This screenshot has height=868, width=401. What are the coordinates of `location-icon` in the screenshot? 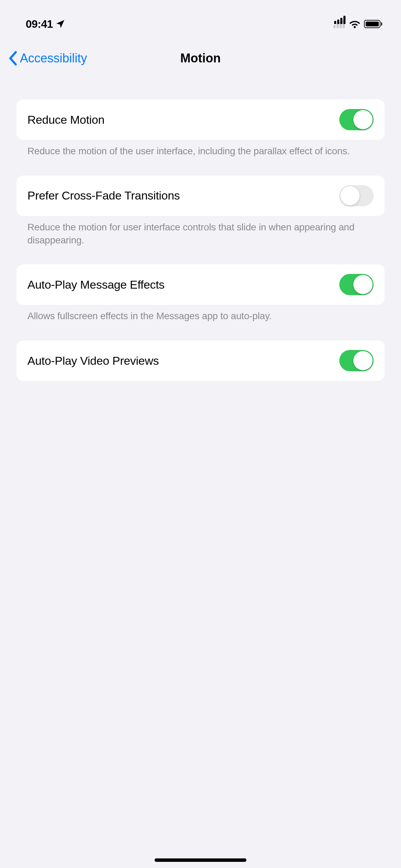 It's located at (60, 24).